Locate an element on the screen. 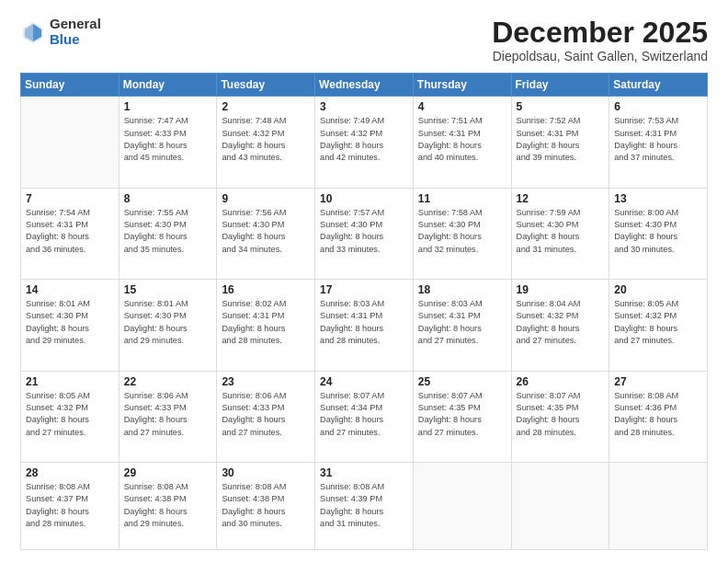 This screenshot has width=728, height=563. day-header-friday: Friday is located at coordinates (561, 85).